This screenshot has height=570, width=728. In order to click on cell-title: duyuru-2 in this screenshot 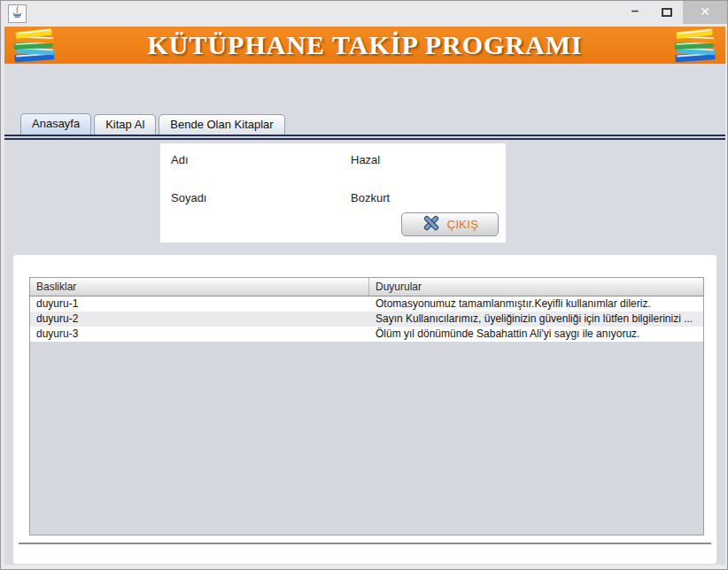, I will do `click(200, 319)`.